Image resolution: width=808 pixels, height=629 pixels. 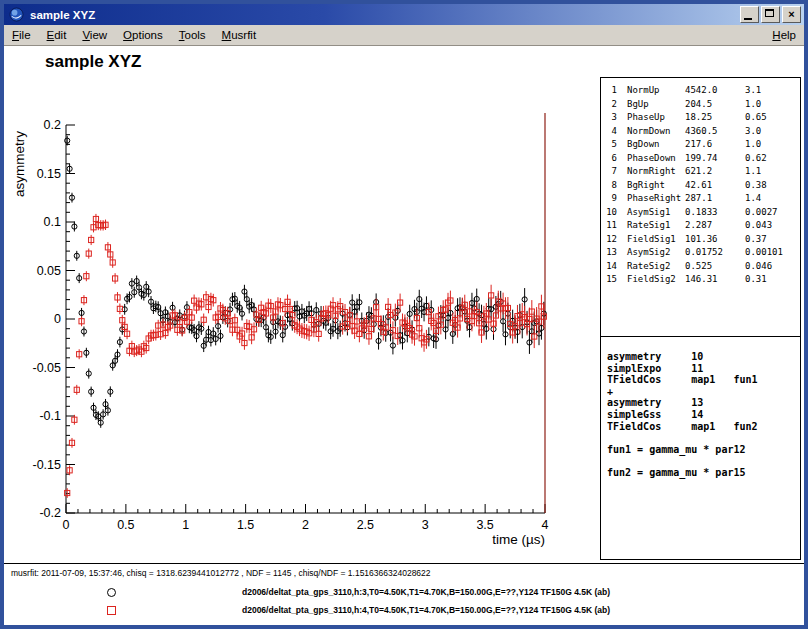 I want to click on svg-text: 3, so click(x=426, y=525).